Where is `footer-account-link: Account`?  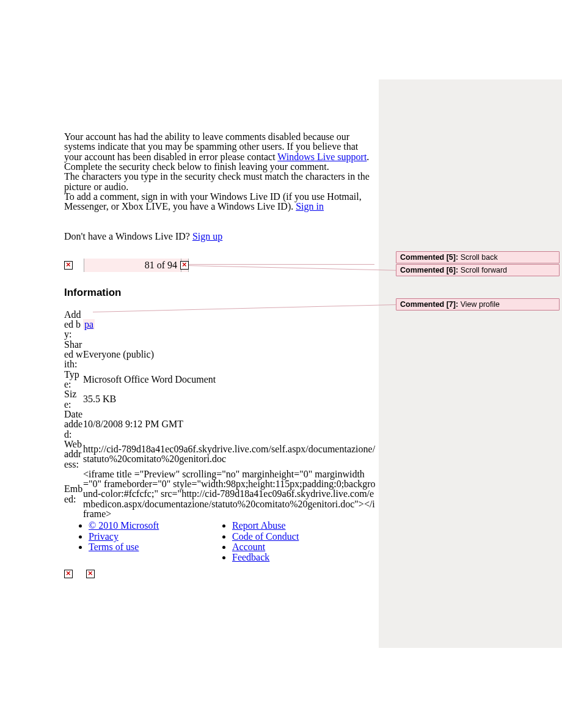 footer-account-link: Account is located at coordinates (249, 546).